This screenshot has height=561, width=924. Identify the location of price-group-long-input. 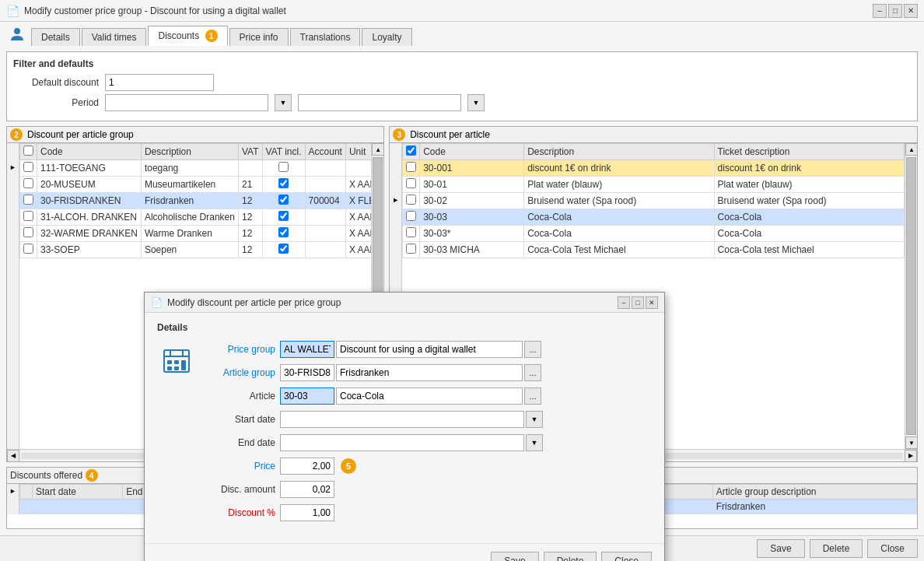
(429, 349).